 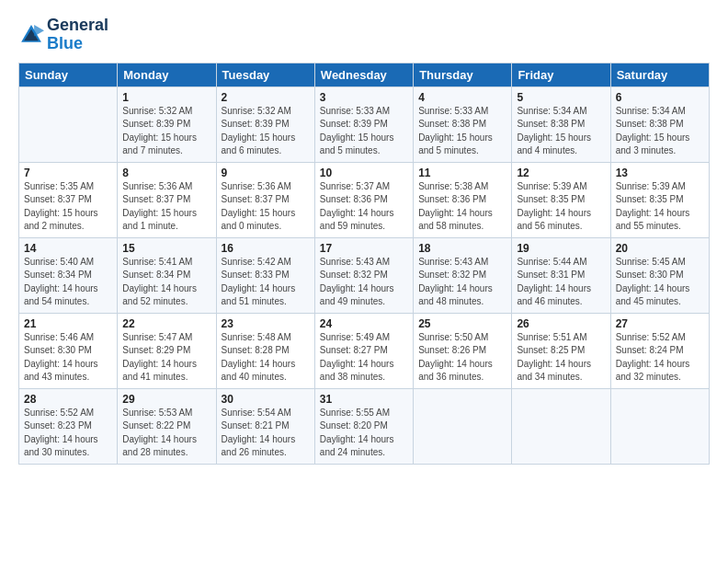 I want to click on day-detail: Sunrise: 5:48 AM Sunset: 8:28 PM Dayligh…, so click(x=266, y=358).